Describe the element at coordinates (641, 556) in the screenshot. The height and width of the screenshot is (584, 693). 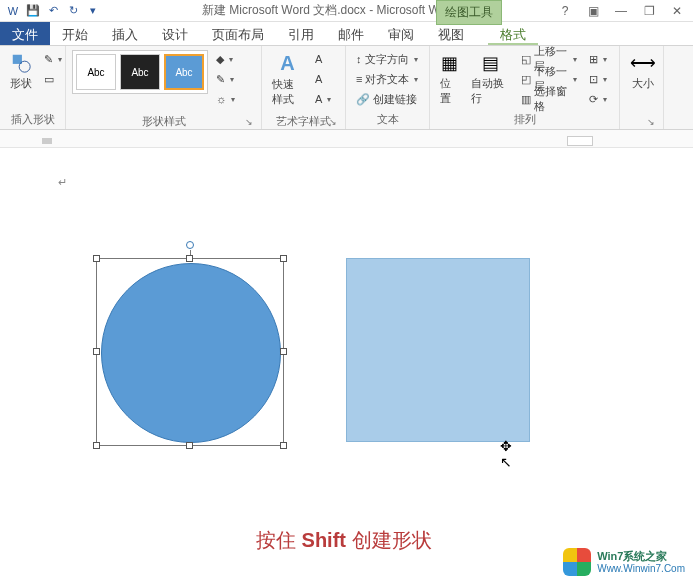
I see `watermark-title: Win7系统之家` at that location.